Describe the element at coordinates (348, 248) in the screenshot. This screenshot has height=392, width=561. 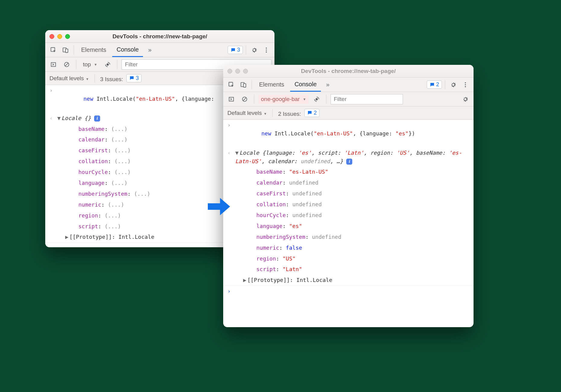
I see `property-row: numeric: false` at that location.